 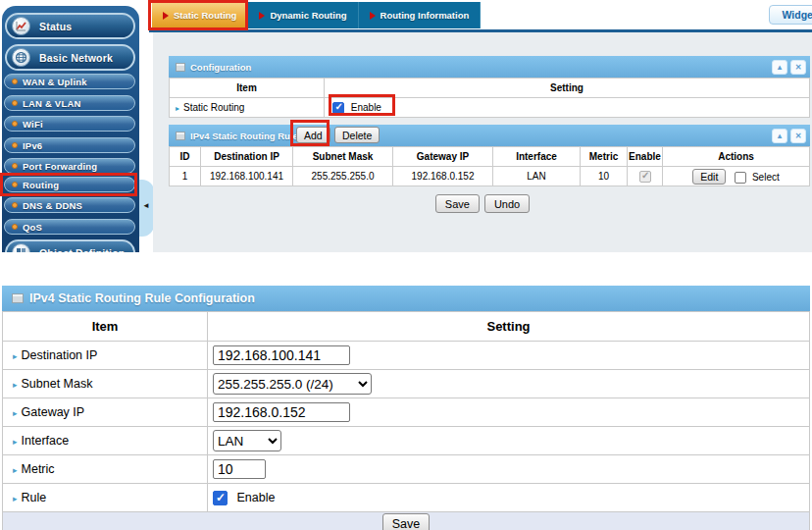 What do you see at coordinates (70, 185) in the screenshot?
I see `sidebar-item-routing: Routing` at bounding box center [70, 185].